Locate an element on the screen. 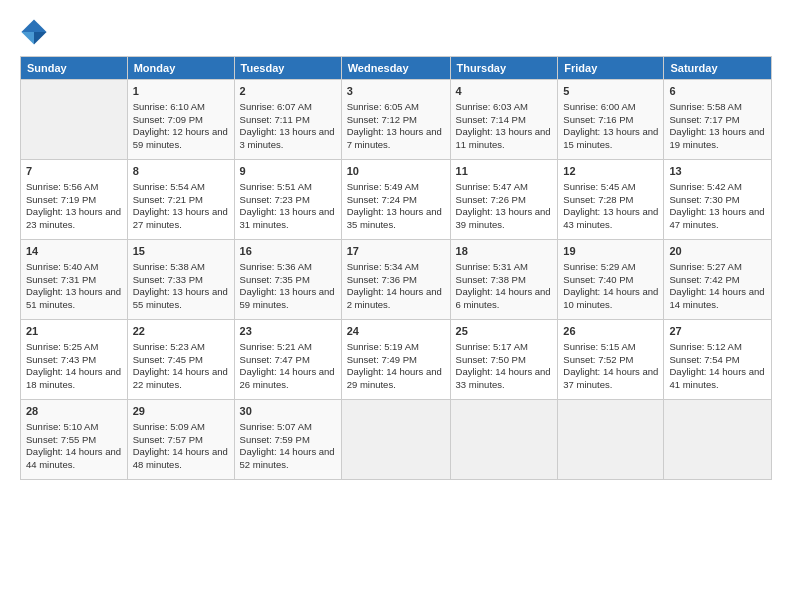 Image resolution: width=792 pixels, height=612 pixels. cell-w3-d1: 14Sunrise: 5:40 AMSunset: 7:31 PMDayligh… is located at coordinates (74, 280).